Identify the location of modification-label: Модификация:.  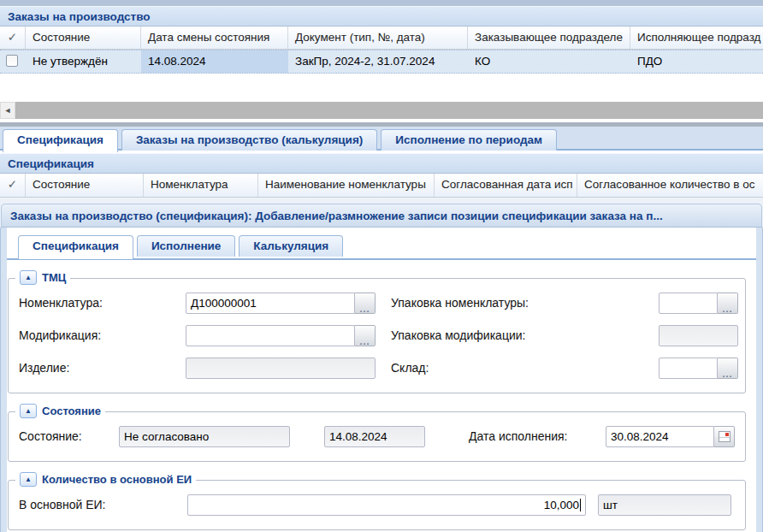
(99, 335).